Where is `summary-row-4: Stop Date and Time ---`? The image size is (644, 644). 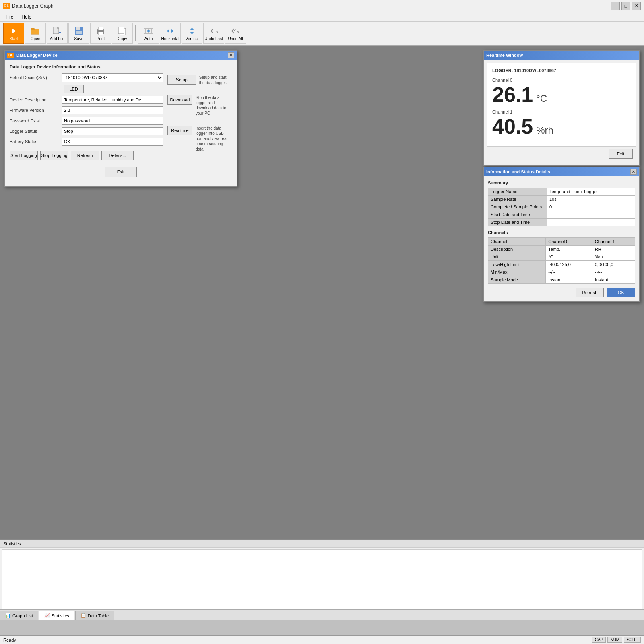 summary-row-4: Stop Date and Time --- is located at coordinates (562, 222).